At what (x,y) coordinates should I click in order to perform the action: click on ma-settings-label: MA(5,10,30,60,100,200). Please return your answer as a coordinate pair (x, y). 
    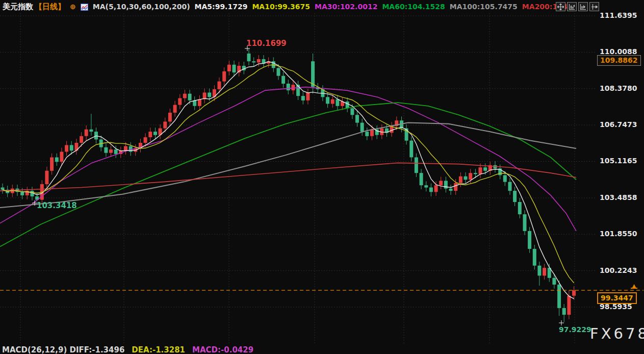
    Looking at the image, I should click on (142, 7).